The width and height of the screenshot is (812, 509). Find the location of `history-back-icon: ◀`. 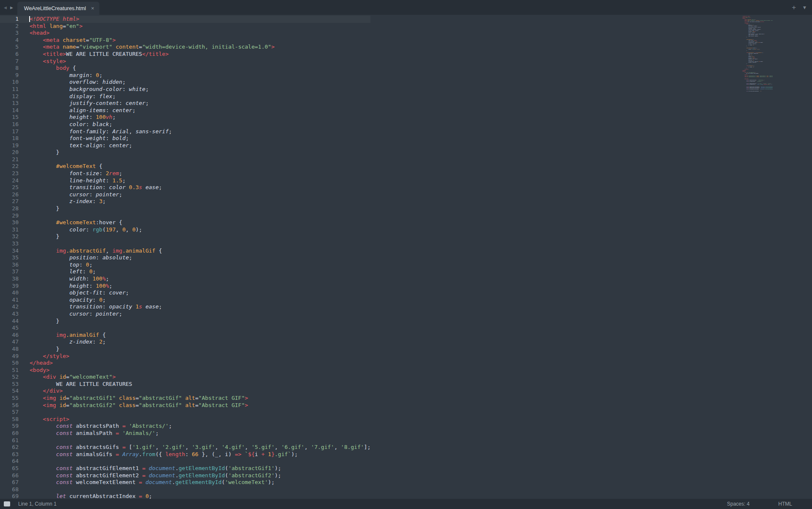

history-back-icon: ◀ is located at coordinates (5, 8).